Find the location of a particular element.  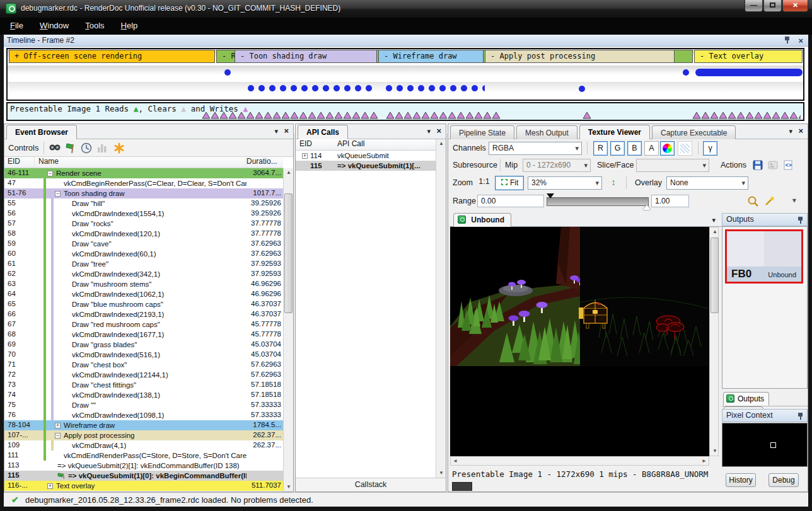

event-row: 66 is located at coordinates (144, 314).